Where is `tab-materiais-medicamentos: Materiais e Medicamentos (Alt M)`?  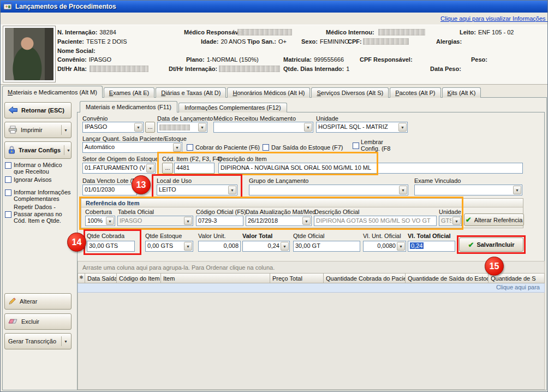
tab-materiais-medicamentos: Materiais e Medicamentos (Alt M) is located at coordinates (52, 92).